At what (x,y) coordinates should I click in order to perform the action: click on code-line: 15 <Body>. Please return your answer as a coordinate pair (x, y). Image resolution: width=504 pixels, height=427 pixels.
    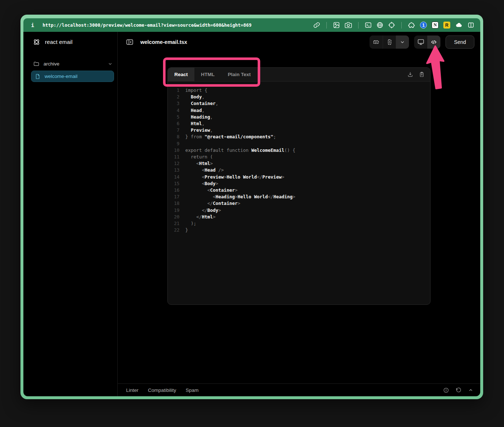
    Looking at the image, I should click on (299, 184).